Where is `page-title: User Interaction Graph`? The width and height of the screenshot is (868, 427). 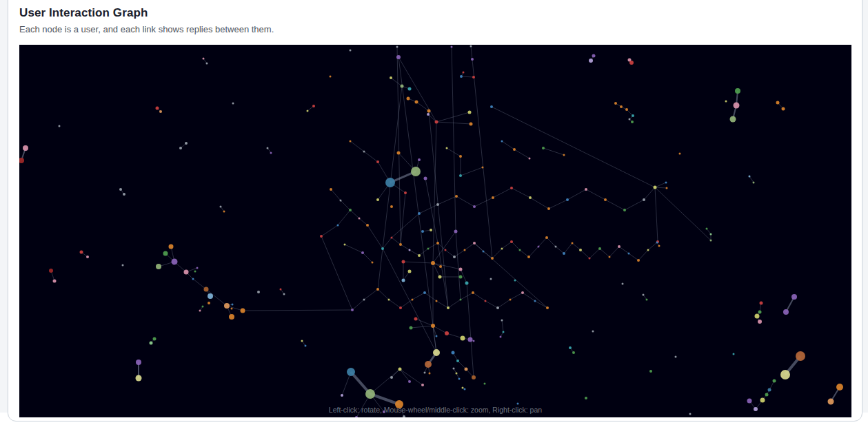
page-title: User Interaction Graph is located at coordinates (435, 13).